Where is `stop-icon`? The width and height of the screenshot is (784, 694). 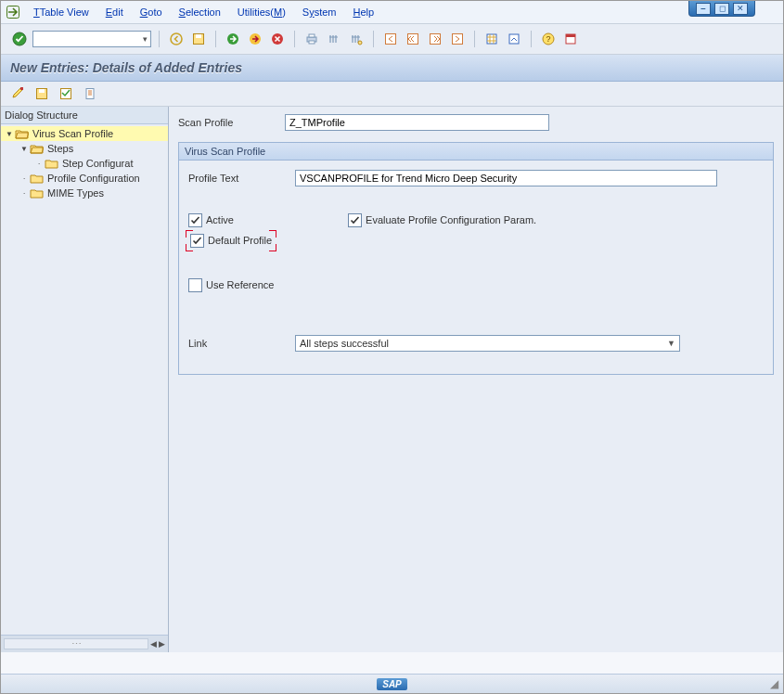 stop-icon is located at coordinates (277, 39).